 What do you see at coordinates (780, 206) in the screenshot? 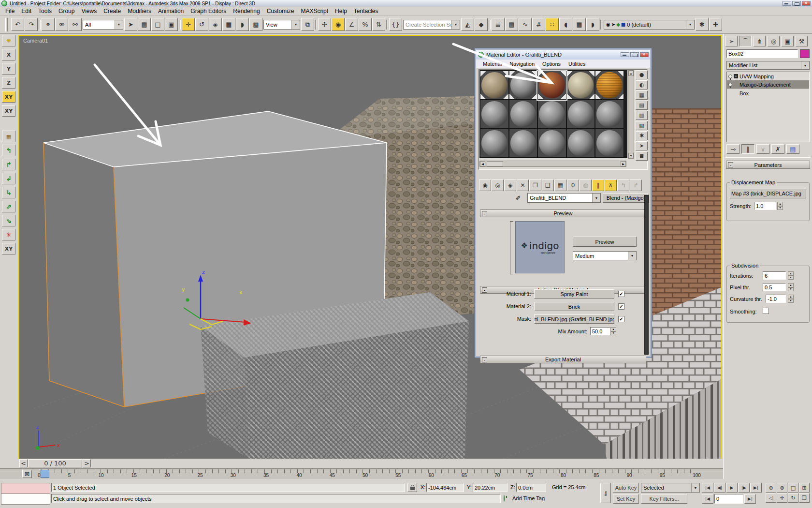
I see `strength-spinner: ▲▼` at bounding box center [780, 206].